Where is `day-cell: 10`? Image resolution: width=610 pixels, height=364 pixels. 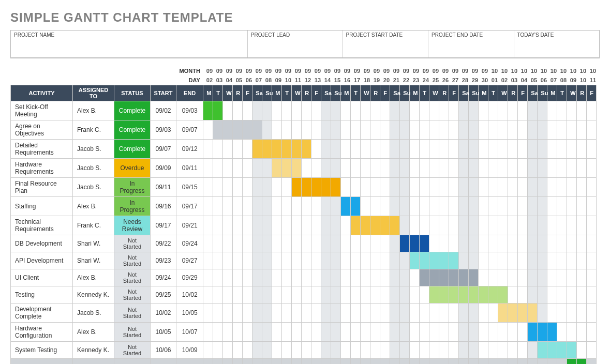
day-cell: 10 is located at coordinates (582, 80).